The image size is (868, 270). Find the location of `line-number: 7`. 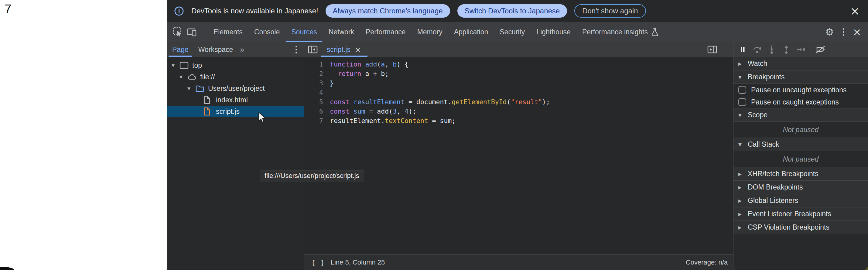

line-number: 7 is located at coordinates (316, 121).